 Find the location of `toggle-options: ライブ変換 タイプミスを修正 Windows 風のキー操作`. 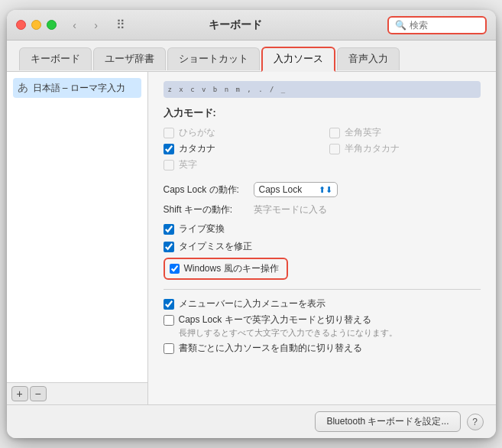

toggle-options: ライブ変換 タイプミスを修正 Windows 風のキー操作 is located at coordinates (322, 251).